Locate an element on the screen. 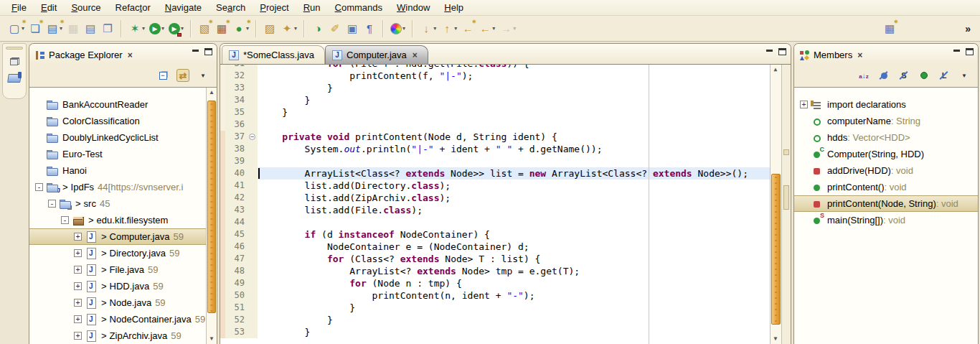 Image resolution: width=980 pixels, height=344 pixels. view-menu-icon: ▼ is located at coordinates (203, 75).